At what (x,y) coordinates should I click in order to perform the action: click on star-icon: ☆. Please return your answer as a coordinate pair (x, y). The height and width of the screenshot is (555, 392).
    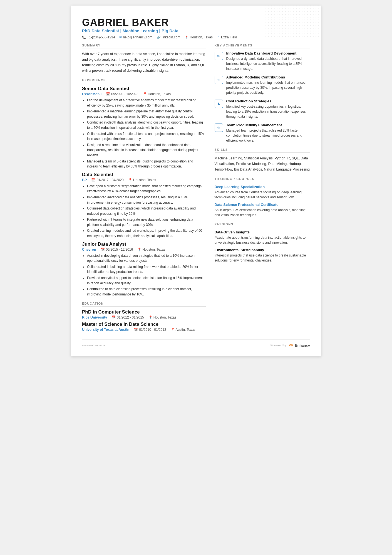
    Looking at the image, I should click on (219, 37).